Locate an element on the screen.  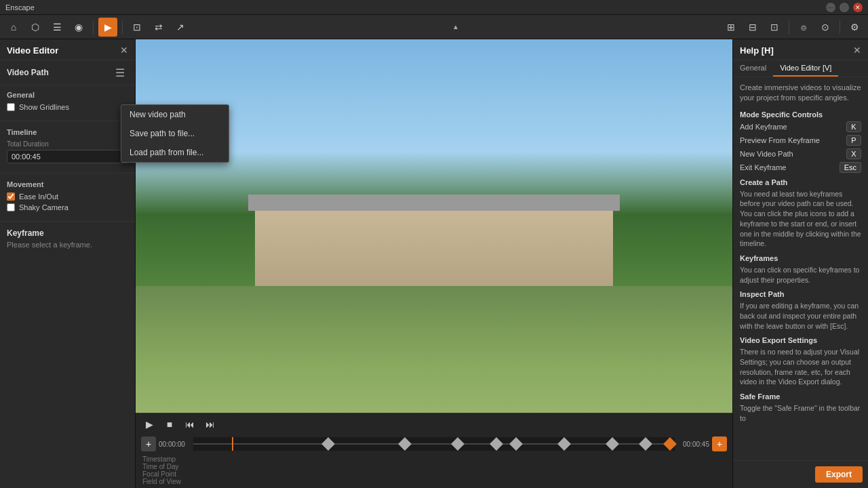
preview-from-keyframe-label: Preview From Keyframe is located at coordinates (780, 140).